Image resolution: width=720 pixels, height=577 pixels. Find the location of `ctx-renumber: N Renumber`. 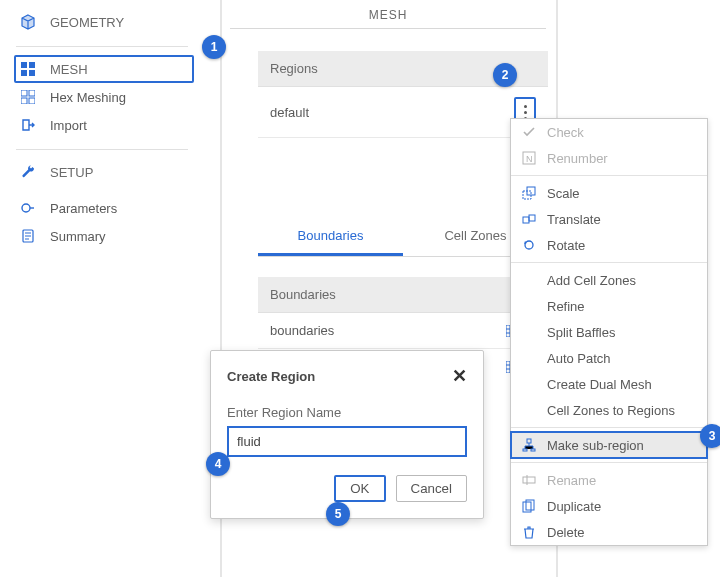

ctx-renumber: N Renumber is located at coordinates (609, 158).